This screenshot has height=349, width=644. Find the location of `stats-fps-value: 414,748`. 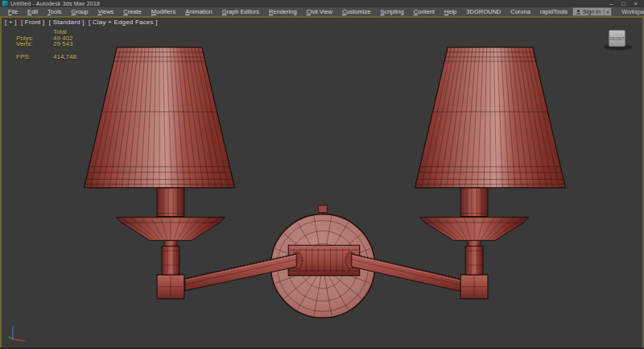

stats-fps-value: 414,748 is located at coordinates (64, 57).